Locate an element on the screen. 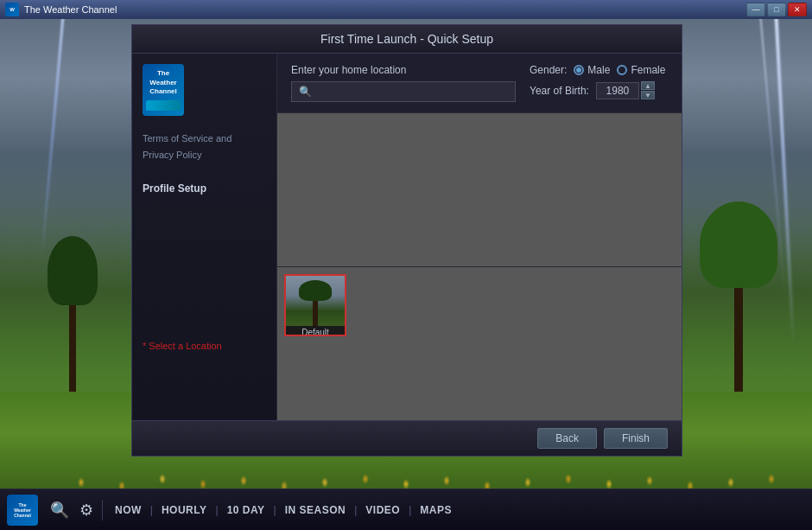 This screenshot has height=530, width=812. nav-10day: 10 DAY is located at coordinates (246, 510).